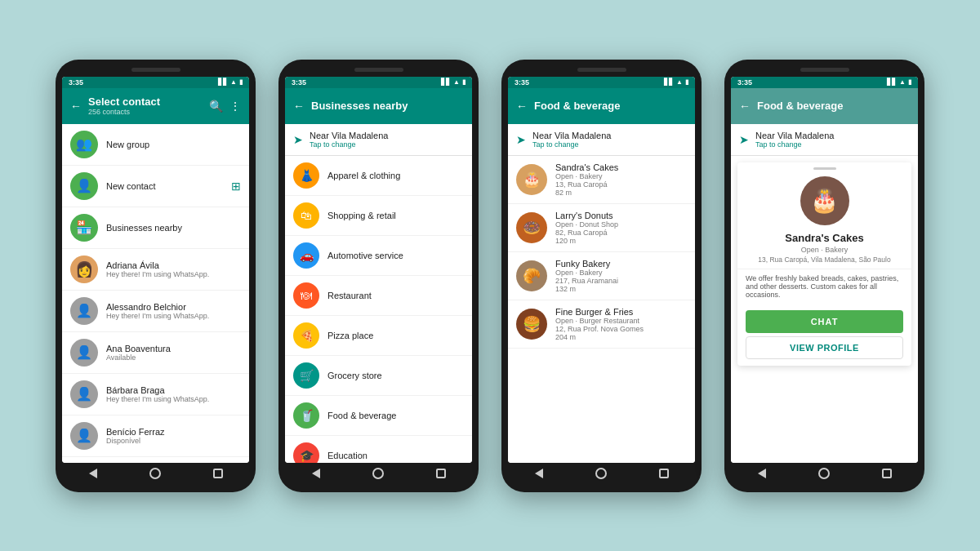 The height and width of the screenshot is (551, 980). Describe the element at coordinates (155, 436) in the screenshot. I see `contact-benicio: 👤 Benício Ferraz Disponível` at that location.